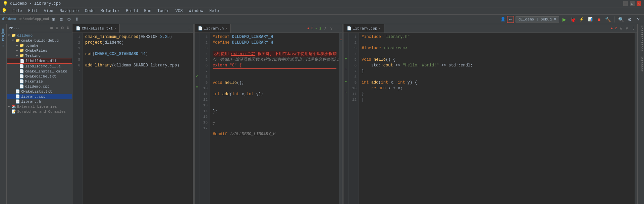  I want to click on back-button: ←, so click(511, 19).